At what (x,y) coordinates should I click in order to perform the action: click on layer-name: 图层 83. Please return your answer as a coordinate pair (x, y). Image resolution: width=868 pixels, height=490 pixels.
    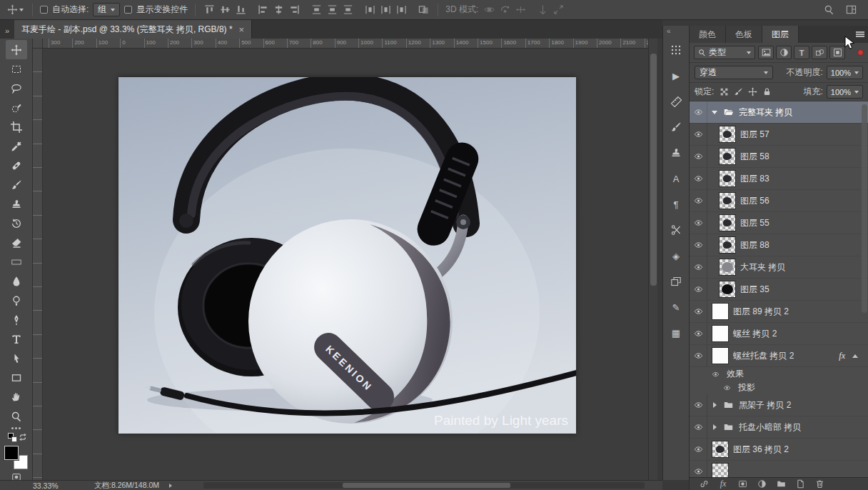
    Looking at the image, I should click on (755, 179).